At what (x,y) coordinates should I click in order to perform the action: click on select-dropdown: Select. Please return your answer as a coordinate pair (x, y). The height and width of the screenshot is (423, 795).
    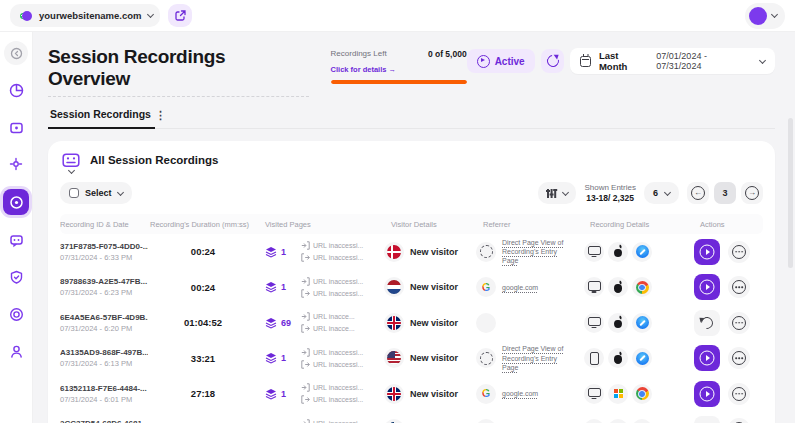
    Looking at the image, I should click on (96, 193).